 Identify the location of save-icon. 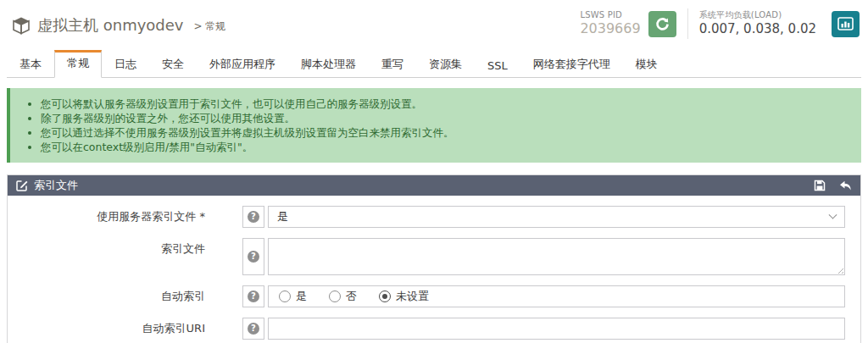
(820, 185).